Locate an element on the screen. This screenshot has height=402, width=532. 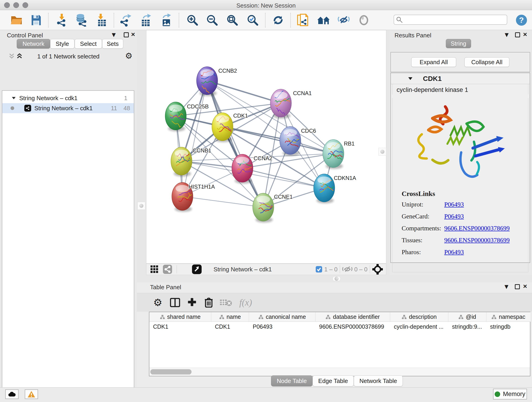
cell-id: stringdb:9... is located at coordinates (467, 327).